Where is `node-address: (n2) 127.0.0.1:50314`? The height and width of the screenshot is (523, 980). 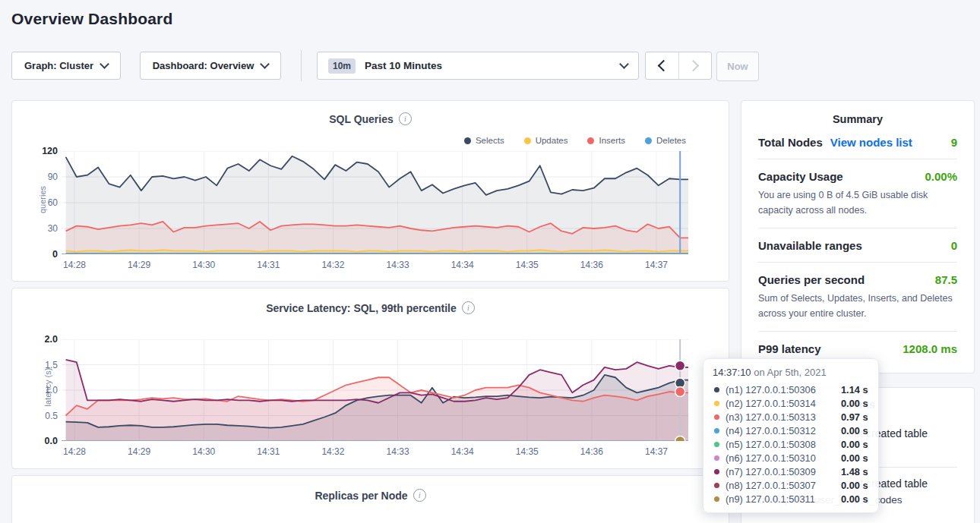
node-address: (n2) 127.0.0.1:50314 is located at coordinates (783, 404).